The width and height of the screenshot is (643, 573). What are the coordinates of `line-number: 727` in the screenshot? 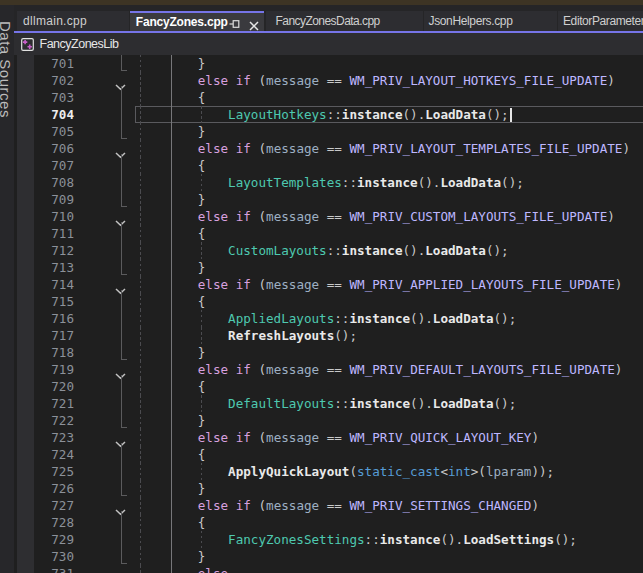 It's located at (54, 506).